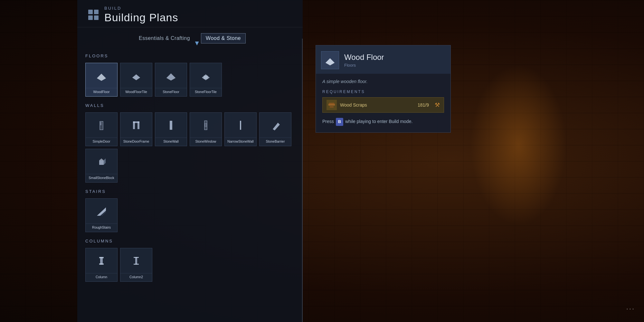  I want to click on simple-door-icon, so click(101, 125).